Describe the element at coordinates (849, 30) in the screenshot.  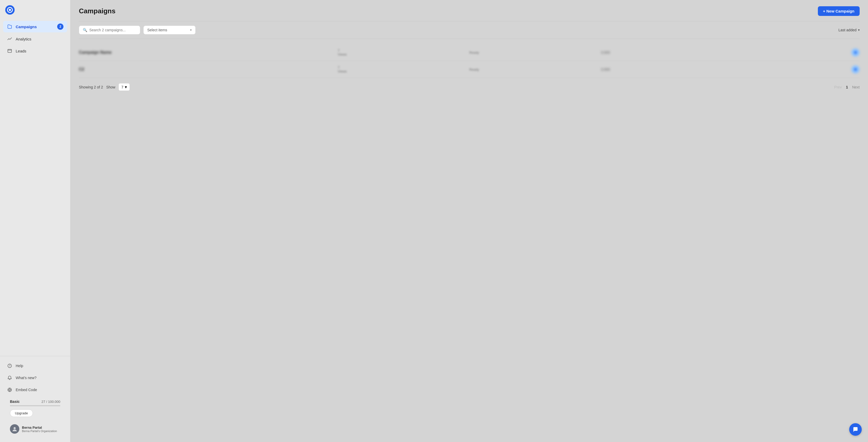
I see `sort-button: Last added ▾` at that location.